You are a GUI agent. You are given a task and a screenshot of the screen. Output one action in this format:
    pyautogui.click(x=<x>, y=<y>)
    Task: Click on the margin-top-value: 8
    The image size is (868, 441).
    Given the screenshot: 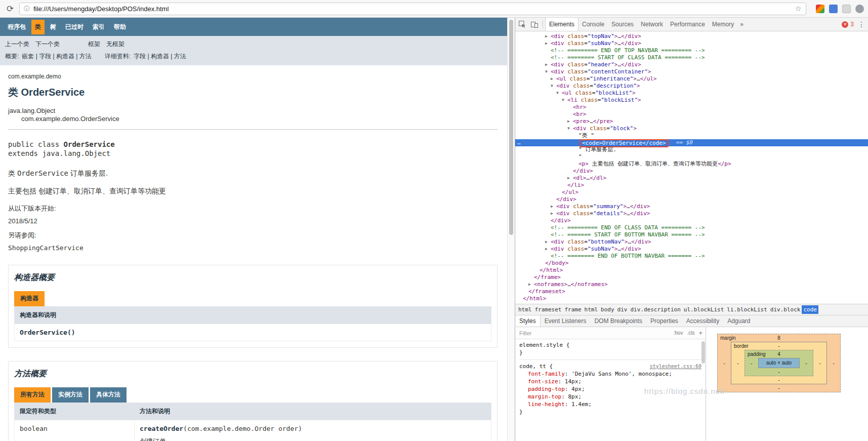 What is the action you would take?
    pyautogui.click(x=779, y=338)
    